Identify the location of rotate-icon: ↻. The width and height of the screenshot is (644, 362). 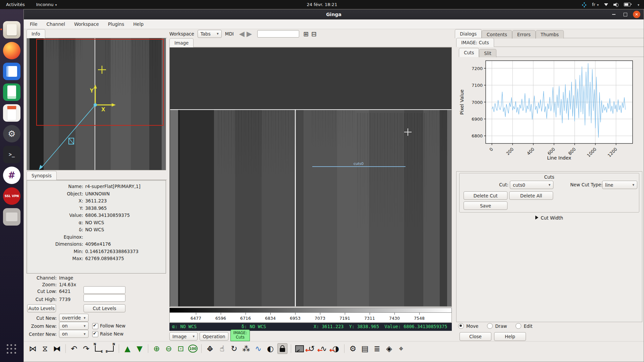
(234, 349).